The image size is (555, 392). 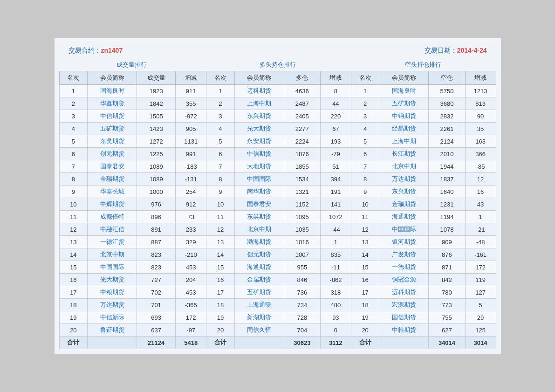 What do you see at coordinates (74, 154) in the screenshot?
I see `cell: 6` at bounding box center [74, 154].